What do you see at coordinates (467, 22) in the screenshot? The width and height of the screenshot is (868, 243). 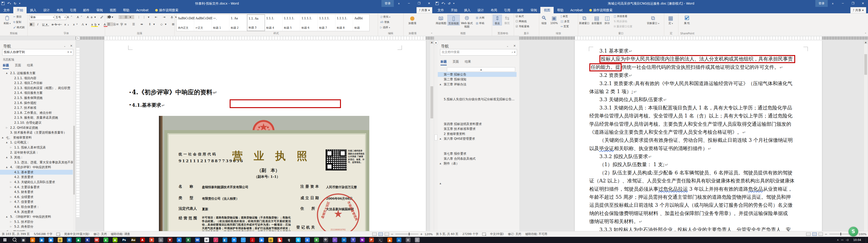 I see `web-layout-button: 🌐︎Web 版式视图` at bounding box center [467, 22].